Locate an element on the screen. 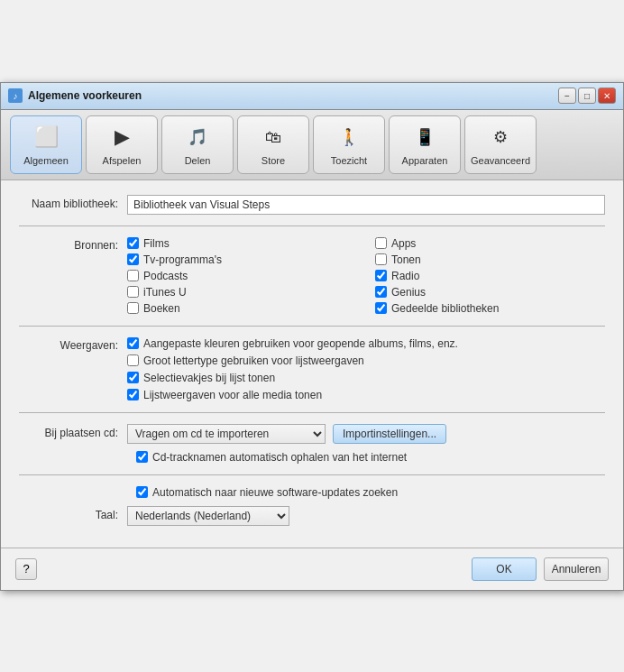  title-buttons: − □ ✕ is located at coordinates (587, 96).